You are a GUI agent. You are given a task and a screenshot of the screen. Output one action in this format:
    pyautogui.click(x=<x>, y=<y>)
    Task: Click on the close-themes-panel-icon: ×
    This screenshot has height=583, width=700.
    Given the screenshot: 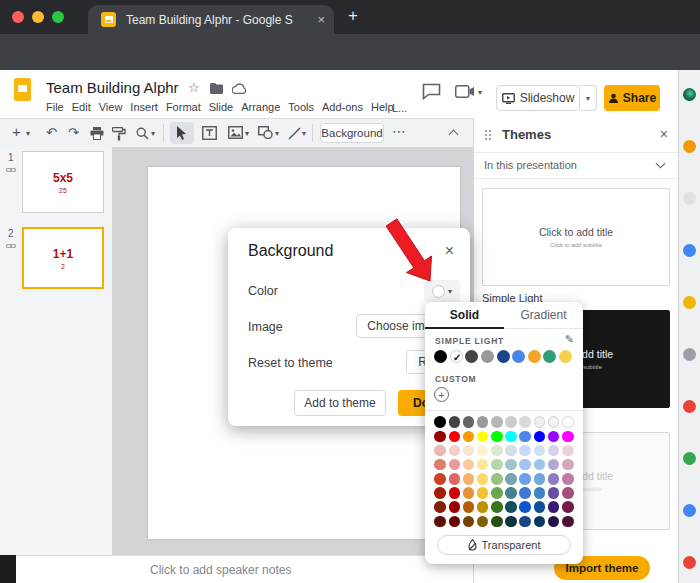 What is the action you would take?
    pyautogui.click(x=664, y=134)
    